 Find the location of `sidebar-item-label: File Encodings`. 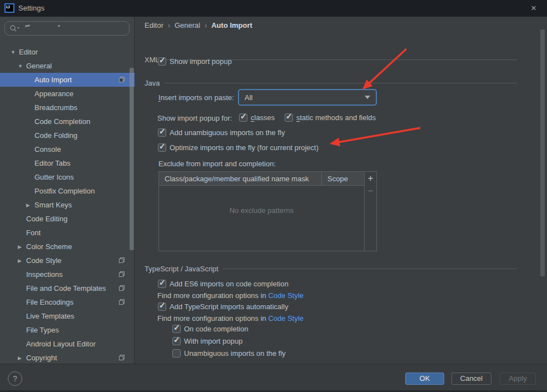

sidebar-item-label: File Encodings is located at coordinates (50, 302).